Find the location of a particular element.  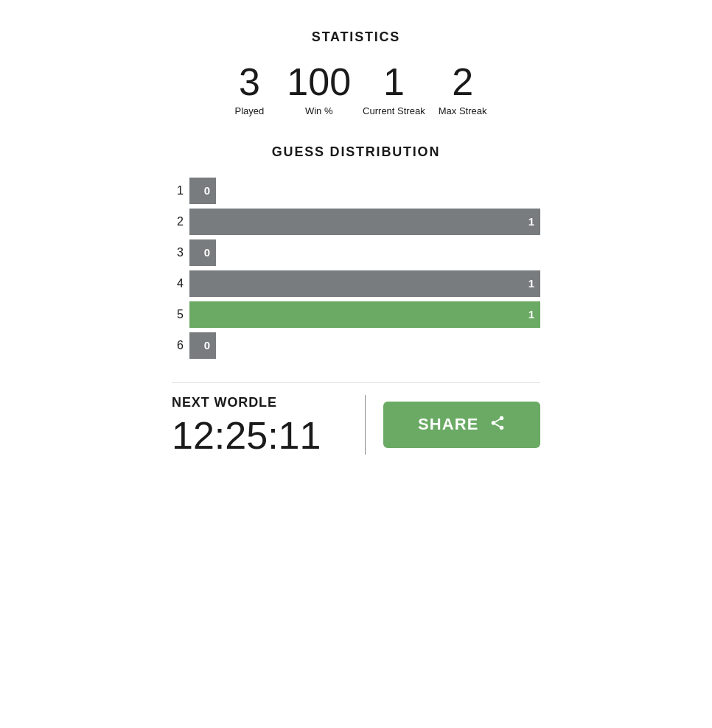

distribution-row: 41 is located at coordinates (356, 284).